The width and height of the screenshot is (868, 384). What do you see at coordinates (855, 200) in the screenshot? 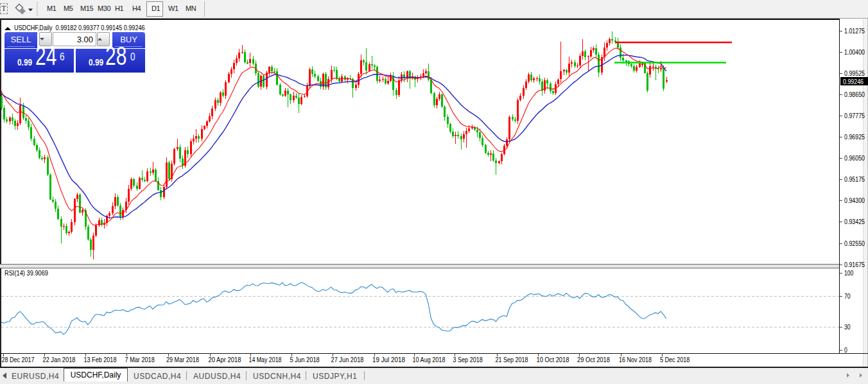
I see `svg-text: 0.94300` at bounding box center [855, 200].